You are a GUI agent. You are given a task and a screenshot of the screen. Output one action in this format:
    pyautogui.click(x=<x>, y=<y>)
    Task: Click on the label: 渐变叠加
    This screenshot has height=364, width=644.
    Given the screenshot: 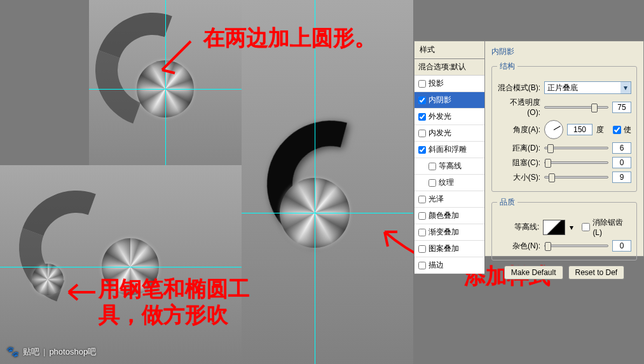 What is the action you would take?
    pyautogui.click(x=444, y=233)
    